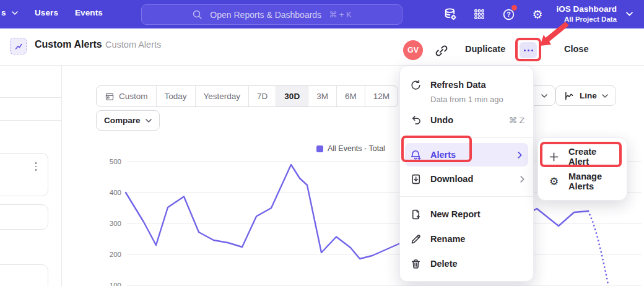 The height and width of the screenshot is (286, 644). I want to click on download-icon, so click(416, 180).